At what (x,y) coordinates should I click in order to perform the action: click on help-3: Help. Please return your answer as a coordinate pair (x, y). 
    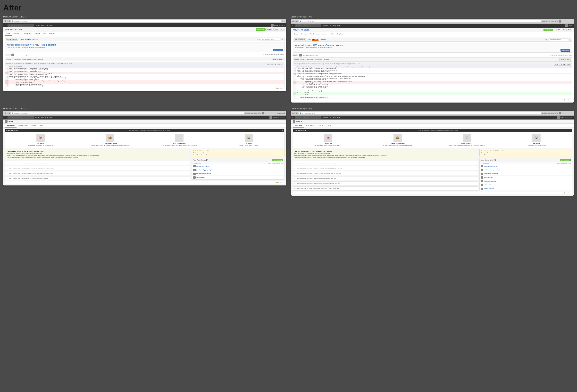
    Looking at the image, I should click on (259, 113).